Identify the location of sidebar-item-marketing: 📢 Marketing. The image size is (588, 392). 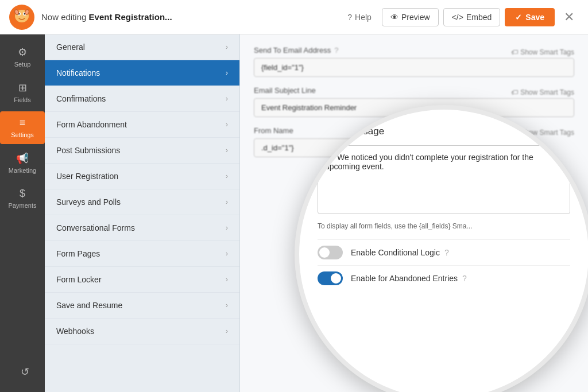
(22, 163).